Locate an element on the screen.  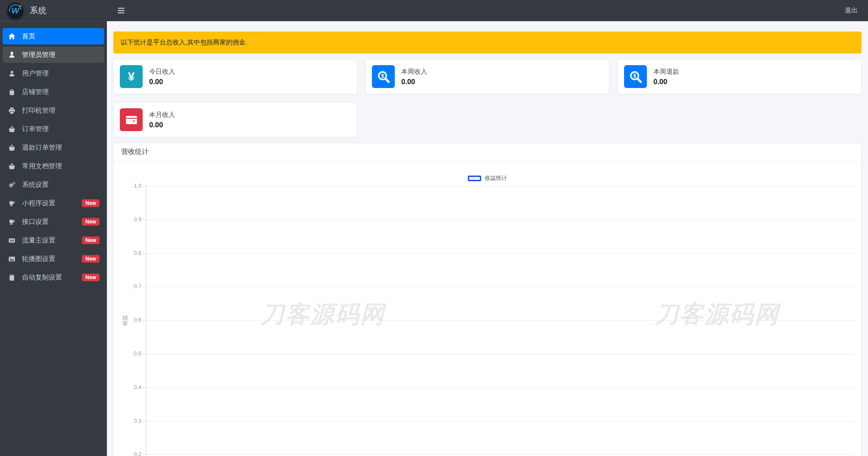
stat-label: 今日收入 is located at coordinates (162, 72).